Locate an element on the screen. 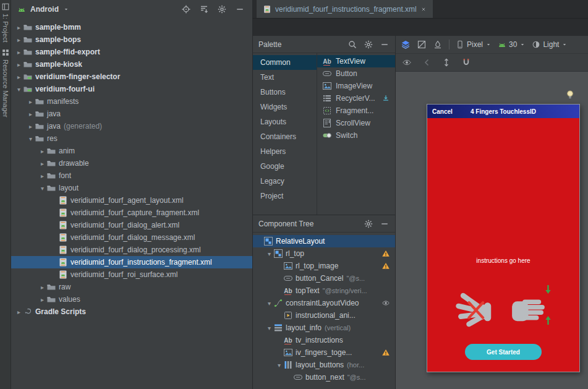 Image resolution: width=588 pixels, height=389 pixels. visibility-icon is located at coordinates (407, 62).